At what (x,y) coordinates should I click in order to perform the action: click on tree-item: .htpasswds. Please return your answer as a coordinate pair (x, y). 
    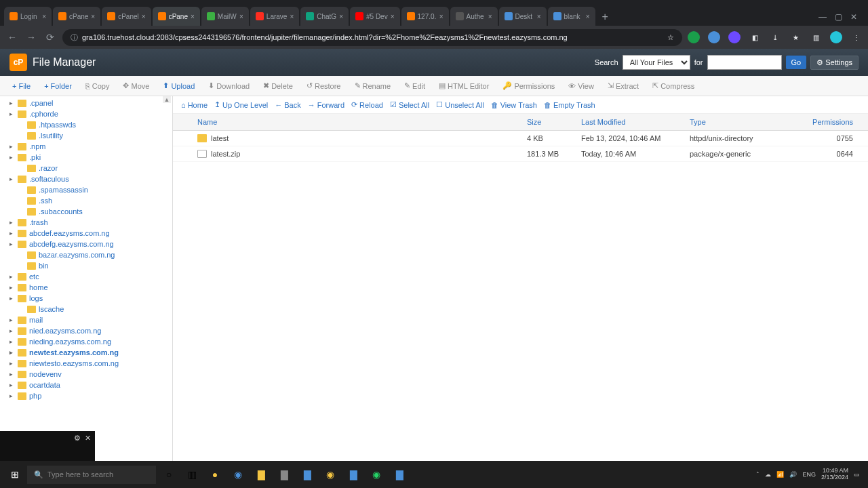
    Looking at the image, I should click on (86, 125).